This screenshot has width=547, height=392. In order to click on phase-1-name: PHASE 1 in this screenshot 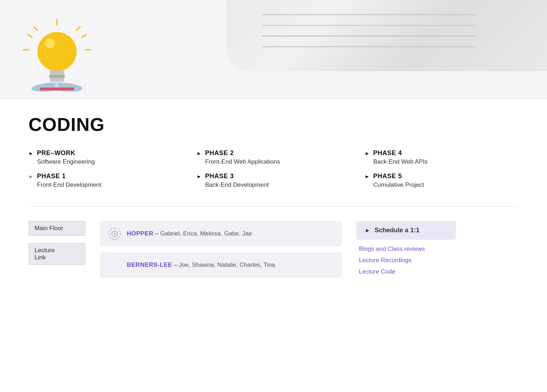, I will do `click(51, 176)`.